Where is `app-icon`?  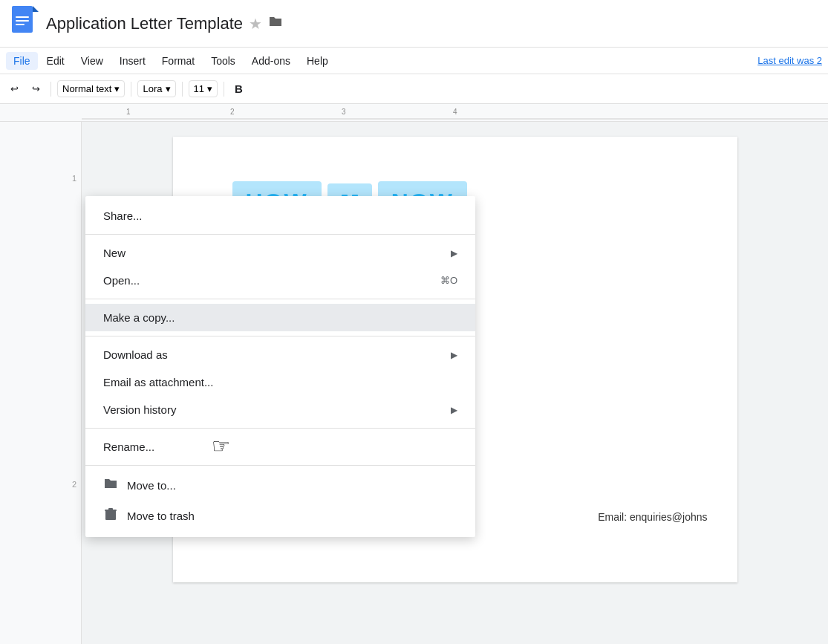 app-icon is located at coordinates (24, 24).